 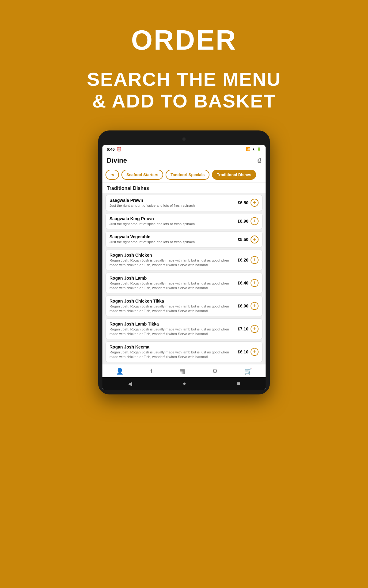 I want to click on android-recent-button: ■, so click(x=239, y=383).